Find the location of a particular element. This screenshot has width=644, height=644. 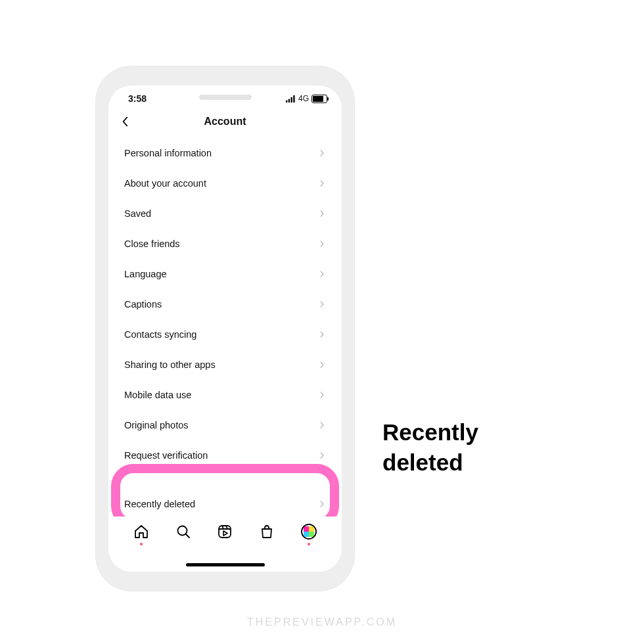

row-sharing-to-other-apps: Sharing to other apps is located at coordinates (225, 365).